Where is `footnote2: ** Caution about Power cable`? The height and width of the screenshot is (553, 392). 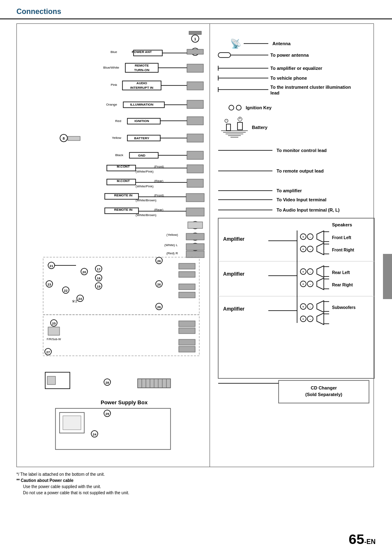 footnote2: ** Caution about Power cable is located at coordinates (196, 481).